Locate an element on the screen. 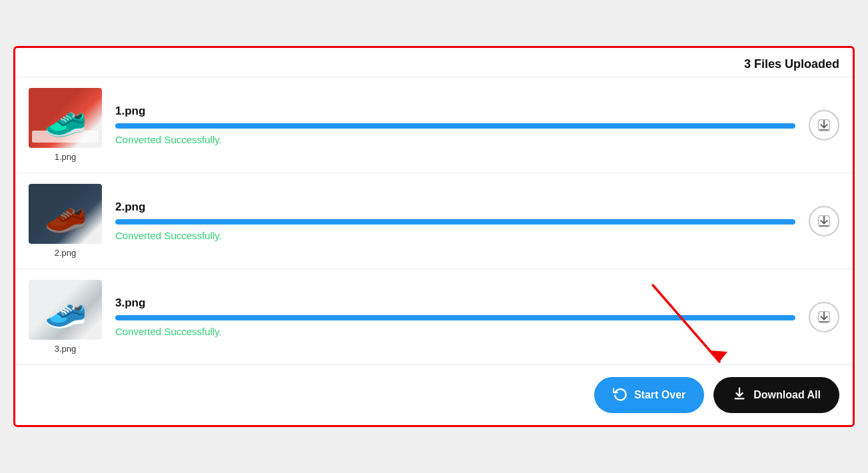 The image size is (868, 473). start-over-icon is located at coordinates (620, 395).